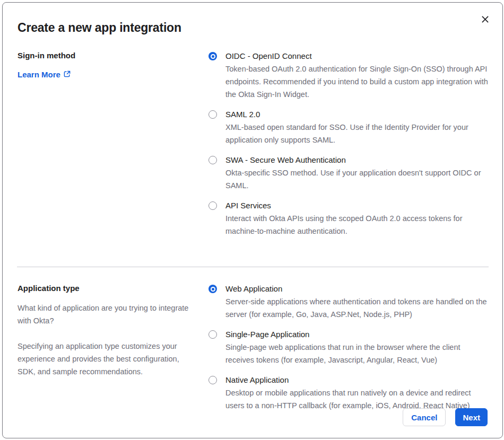  What do you see at coordinates (243, 115) in the screenshot?
I see `option-saml-label: SAML 2.0` at bounding box center [243, 115].